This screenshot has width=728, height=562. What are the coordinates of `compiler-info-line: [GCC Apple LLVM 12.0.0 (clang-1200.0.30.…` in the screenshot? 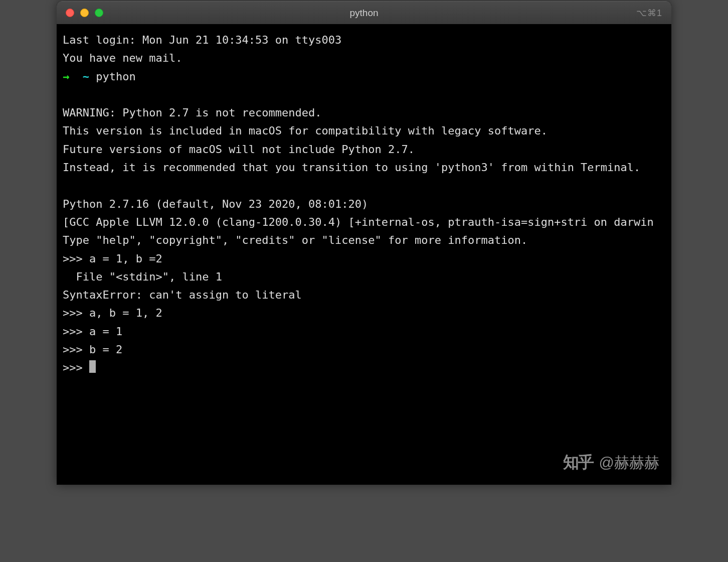 It's located at (358, 222).